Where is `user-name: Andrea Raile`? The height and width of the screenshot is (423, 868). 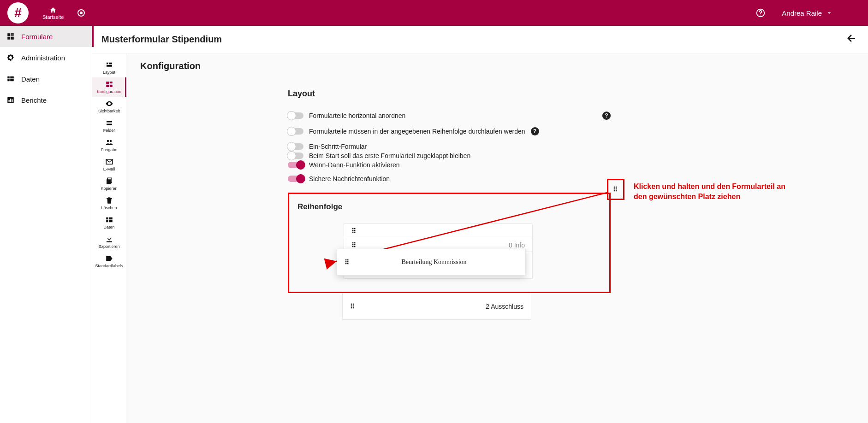
user-name: Andrea Raile is located at coordinates (802, 13).